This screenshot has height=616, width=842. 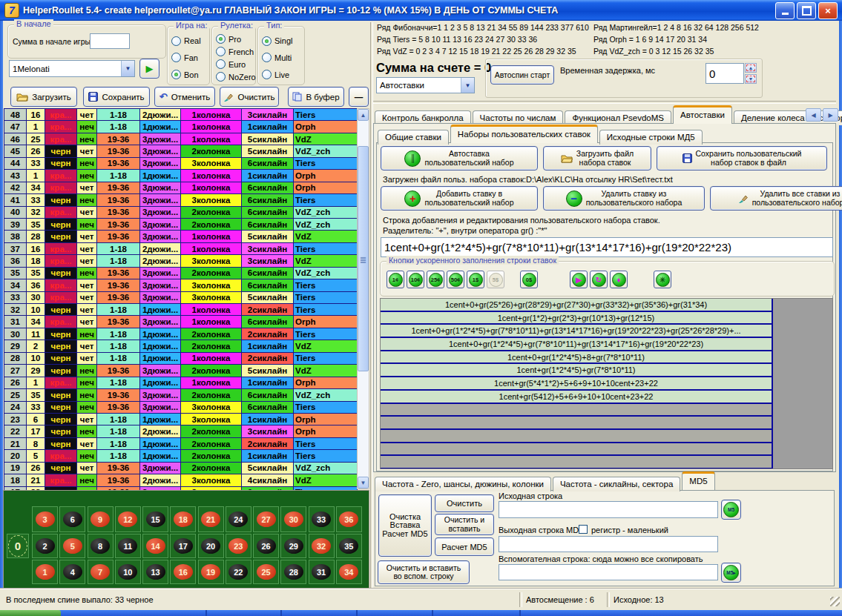 I want to click on quick-coin-1c-button: 1¢, so click(x=395, y=279).